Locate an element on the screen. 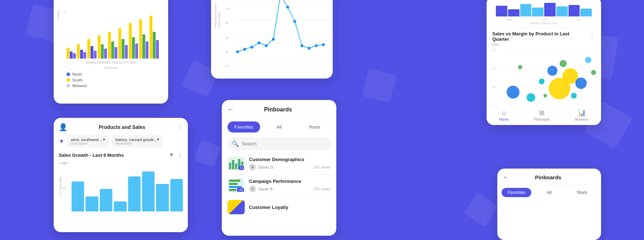 This screenshot has height=240, width=644. nav-pinboards-label: Pinboards is located at coordinates (542, 119).